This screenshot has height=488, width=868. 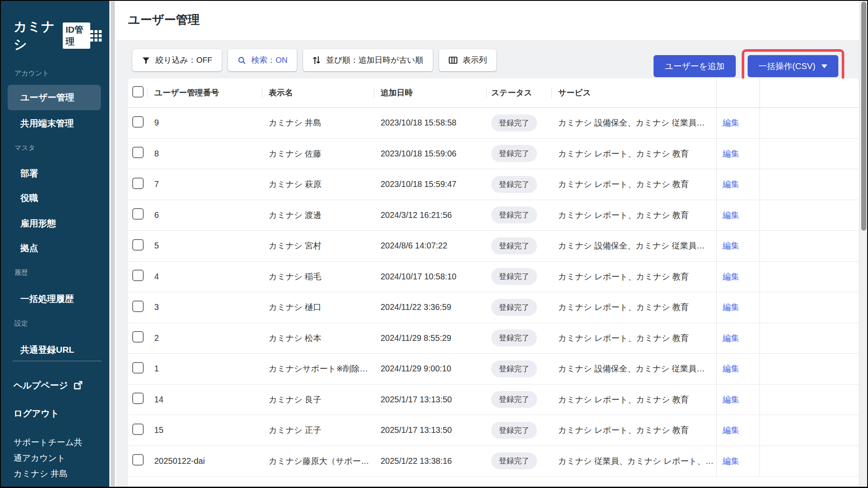 I want to click on cell-added-datetime: 2023/10/18 15:59:47, so click(x=430, y=184).